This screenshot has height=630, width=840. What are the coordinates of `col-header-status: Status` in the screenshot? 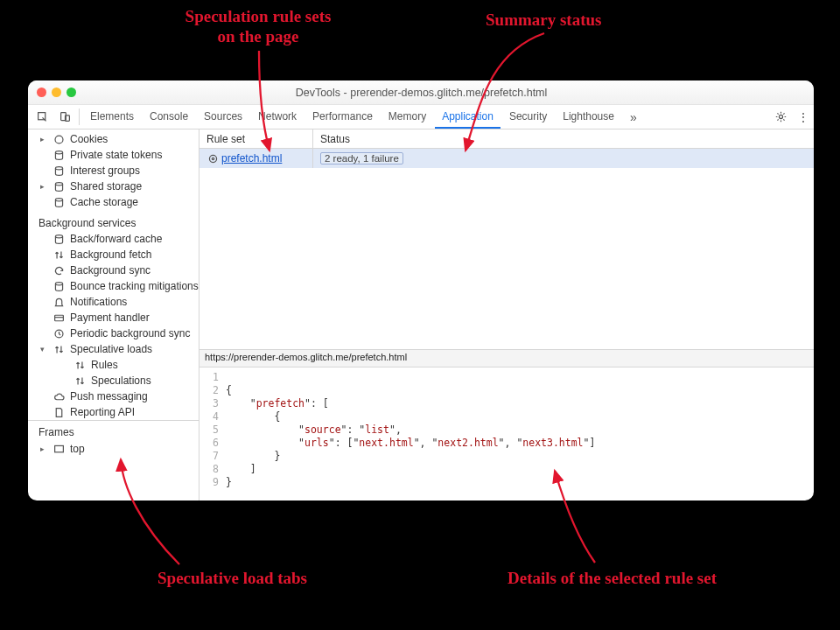 It's located at (564, 138).